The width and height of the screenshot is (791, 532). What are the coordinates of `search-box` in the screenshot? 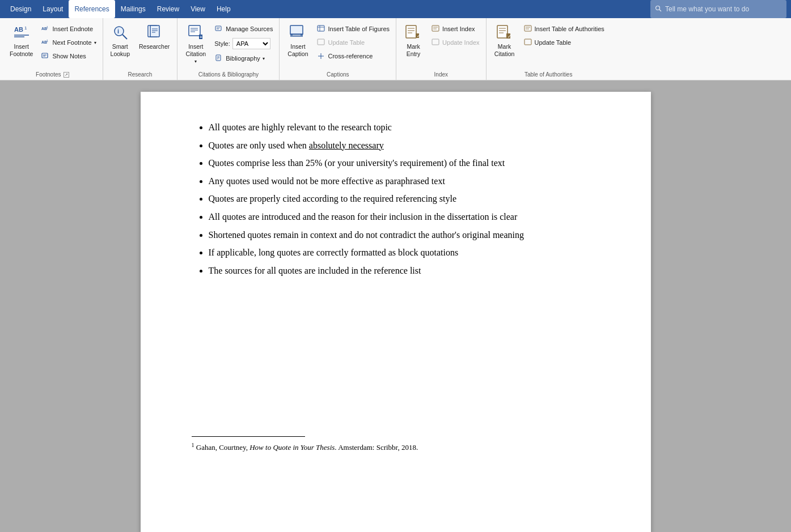 It's located at (718, 9).